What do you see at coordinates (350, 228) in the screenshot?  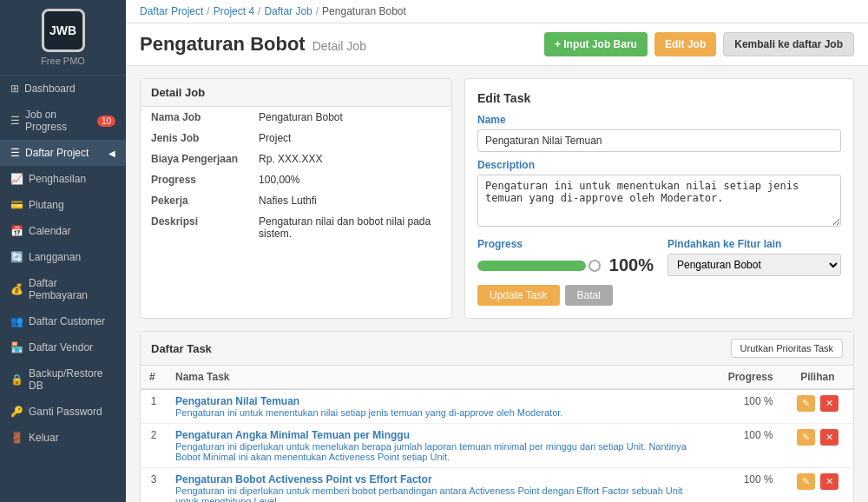 I see `detail-value-deskripsi: Pengaturan nilai dan bobot nilai pada si…` at bounding box center [350, 228].